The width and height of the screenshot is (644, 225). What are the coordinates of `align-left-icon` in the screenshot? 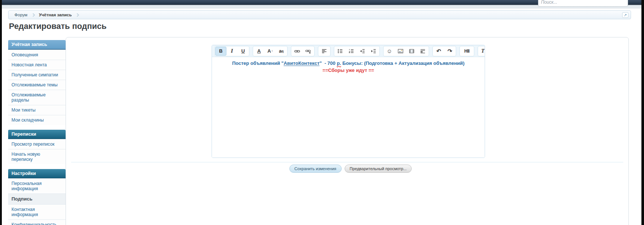 It's located at (324, 51).